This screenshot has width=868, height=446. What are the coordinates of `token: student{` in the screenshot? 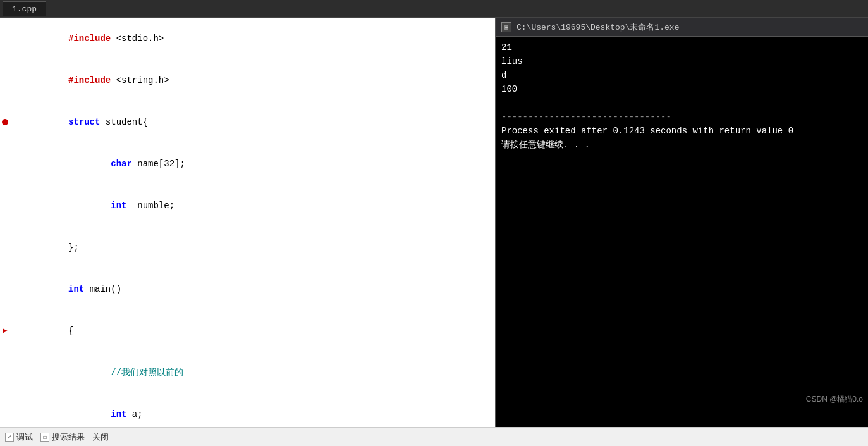 It's located at (124, 122).